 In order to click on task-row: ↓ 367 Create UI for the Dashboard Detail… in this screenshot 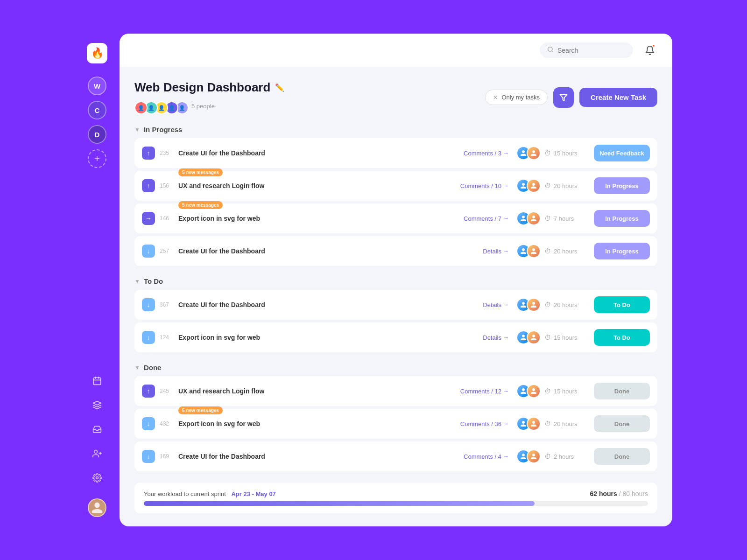, I will do `click(396, 305)`.